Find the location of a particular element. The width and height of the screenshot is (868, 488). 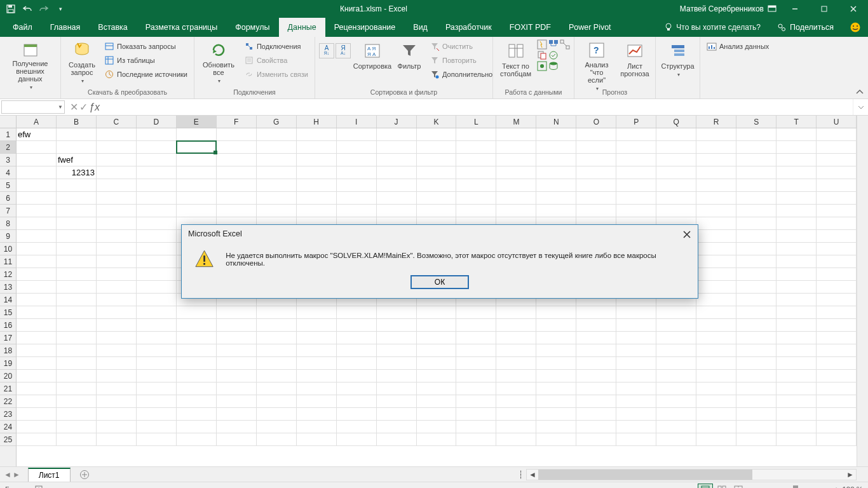

cell-S18 is located at coordinates (756, 351).